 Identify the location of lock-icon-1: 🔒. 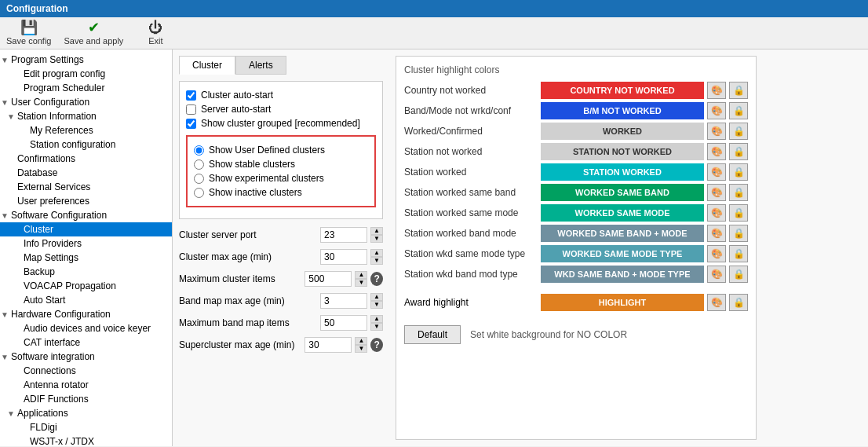
(739, 111).